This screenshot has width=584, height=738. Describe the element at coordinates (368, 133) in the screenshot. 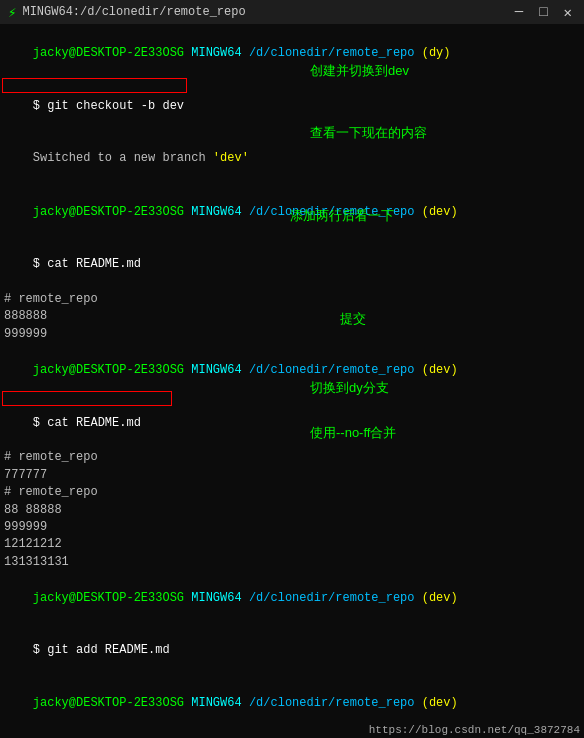

I see `annotation-view-content: 查看一下现在的内容` at that location.